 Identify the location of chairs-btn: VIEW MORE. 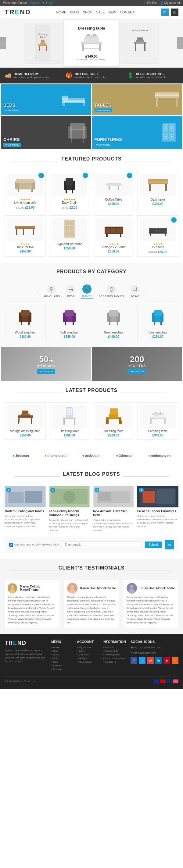
(12, 145).